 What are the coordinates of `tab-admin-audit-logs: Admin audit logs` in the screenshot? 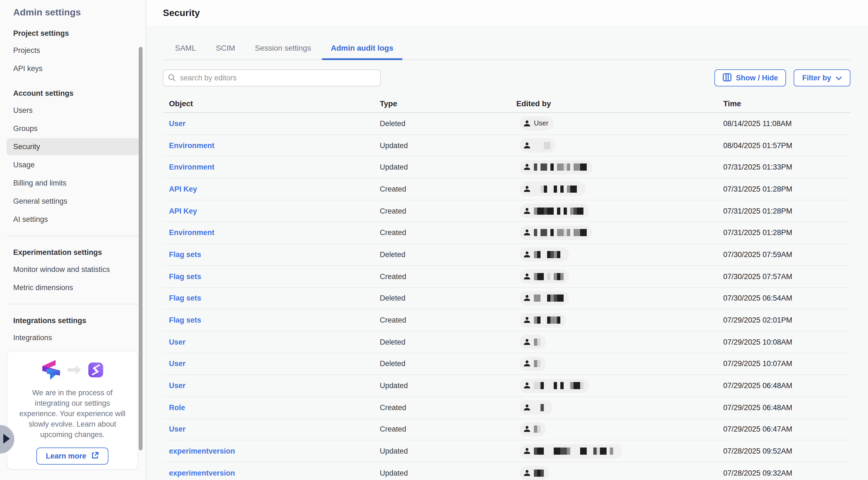 It's located at (362, 49).